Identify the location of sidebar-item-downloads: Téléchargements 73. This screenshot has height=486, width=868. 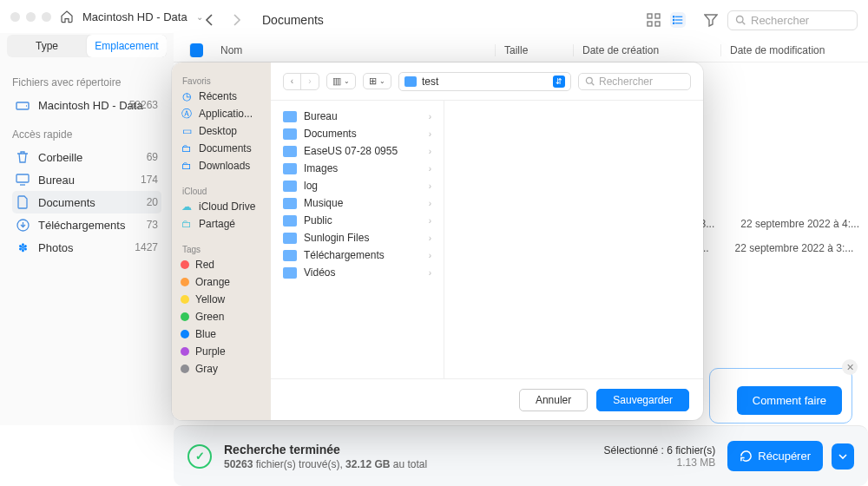
(87, 225).